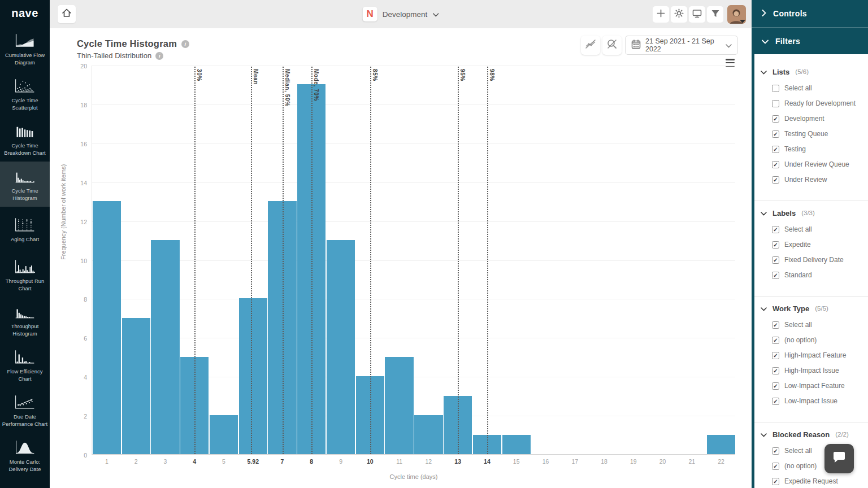 This screenshot has width=868, height=488. I want to click on chart-title-info-icon: i, so click(185, 44).